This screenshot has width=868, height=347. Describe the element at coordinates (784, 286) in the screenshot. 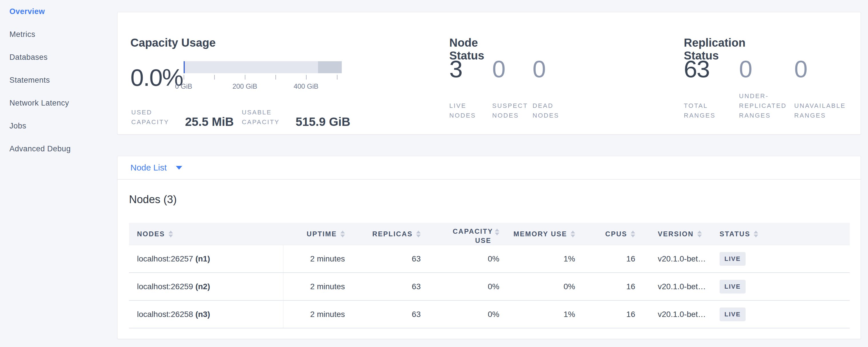

I see `status-cell: LIVE` at that location.